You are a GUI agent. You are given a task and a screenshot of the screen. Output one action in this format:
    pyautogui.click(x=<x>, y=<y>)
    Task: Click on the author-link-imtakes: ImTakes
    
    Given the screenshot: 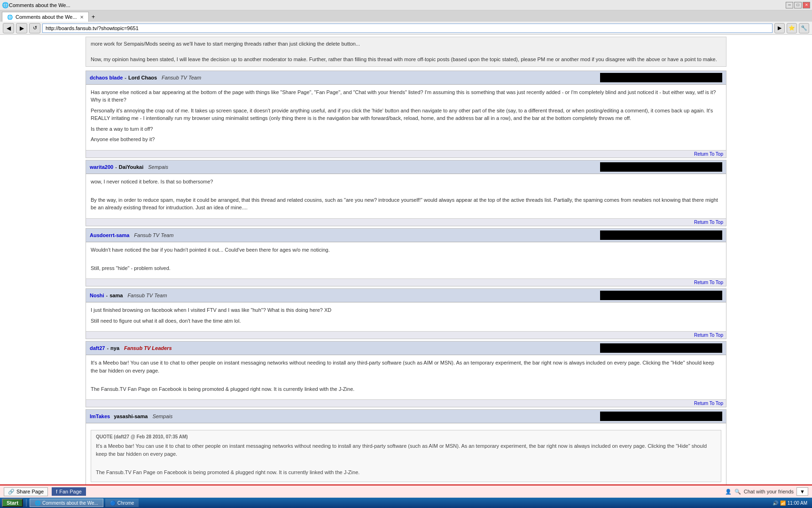 What is the action you would take?
    pyautogui.click(x=100, y=416)
    